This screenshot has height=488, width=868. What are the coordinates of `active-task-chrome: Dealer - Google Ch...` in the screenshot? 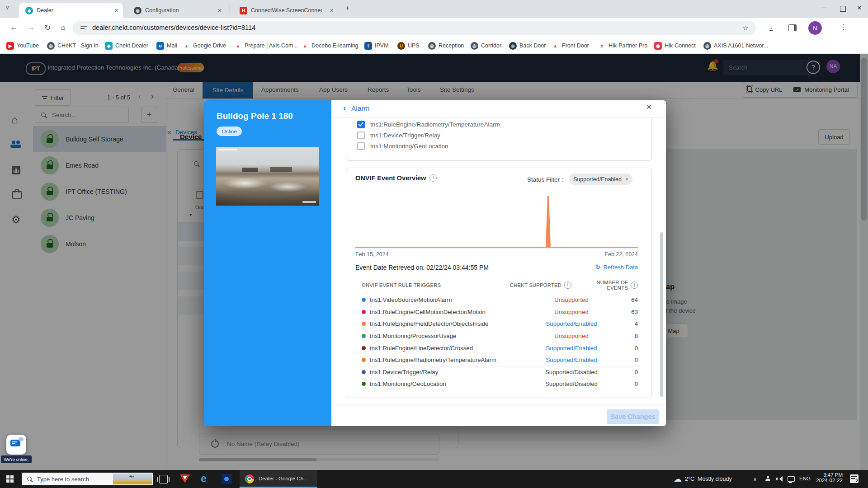 It's located at (278, 479).